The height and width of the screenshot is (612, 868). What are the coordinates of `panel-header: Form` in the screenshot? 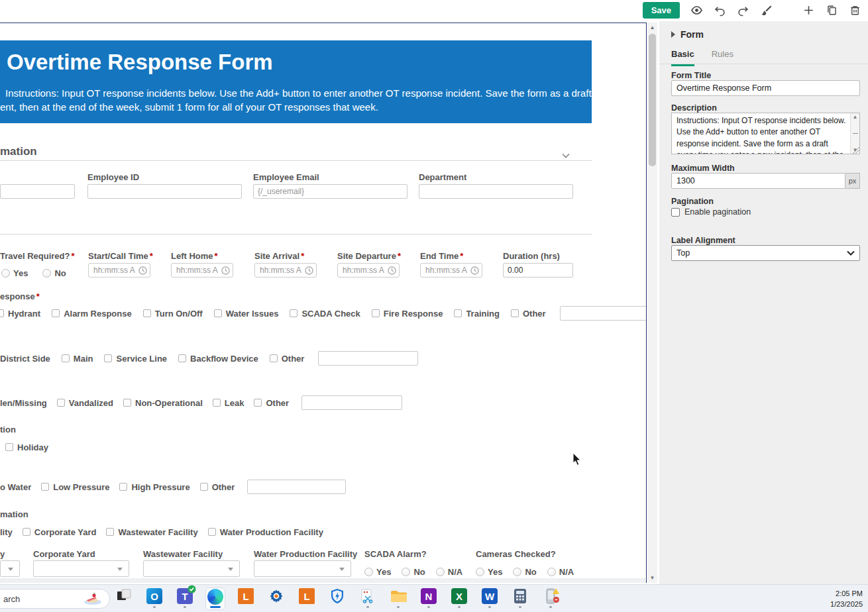 It's located at (688, 34).